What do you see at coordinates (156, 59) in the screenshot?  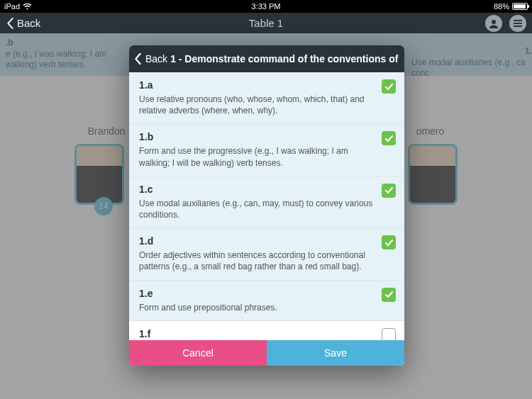 I see `modal-back-label: Back` at bounding box center [156, 59].